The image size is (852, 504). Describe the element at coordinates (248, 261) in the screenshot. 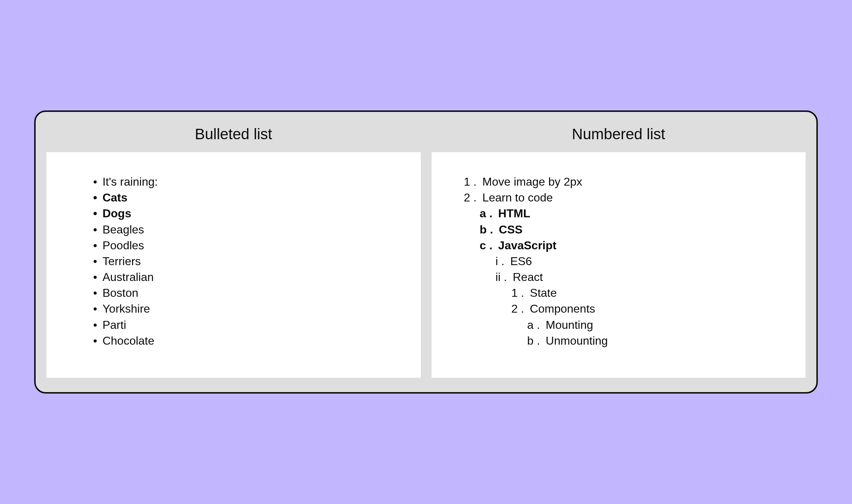

I see `list-item: Terriers` at that location.